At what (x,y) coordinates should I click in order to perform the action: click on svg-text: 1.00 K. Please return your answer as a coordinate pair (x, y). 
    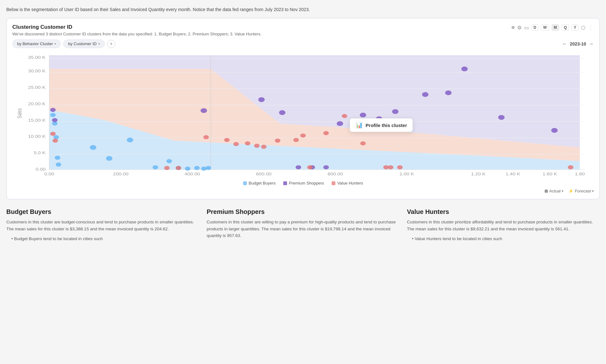
    Looking at the image, I should click on (407, 174).